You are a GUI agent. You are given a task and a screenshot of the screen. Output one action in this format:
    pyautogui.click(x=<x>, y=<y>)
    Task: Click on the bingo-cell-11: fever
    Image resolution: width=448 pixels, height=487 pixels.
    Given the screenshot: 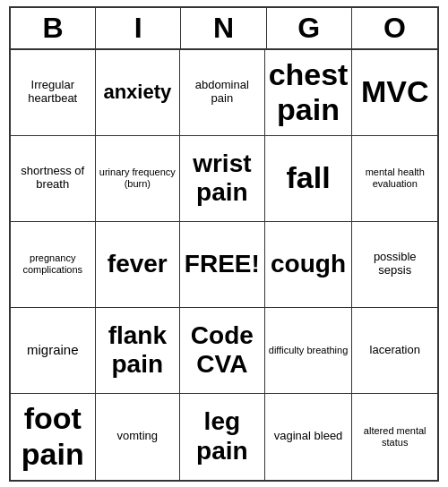 What is the action you would take?
    pyautogui.click(x=138, y=265)
    